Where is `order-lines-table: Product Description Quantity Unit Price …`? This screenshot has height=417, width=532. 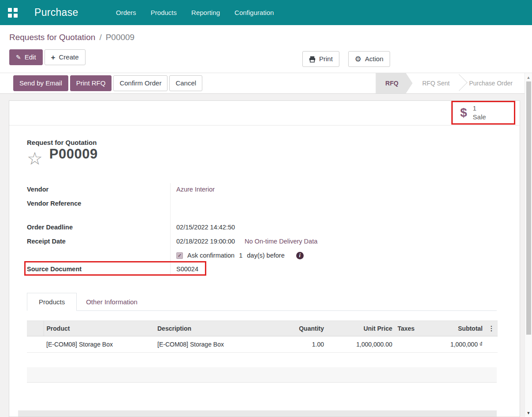
order-lines-table: Product Description Quantity Unit Price … is located at coordinates (262, 336).